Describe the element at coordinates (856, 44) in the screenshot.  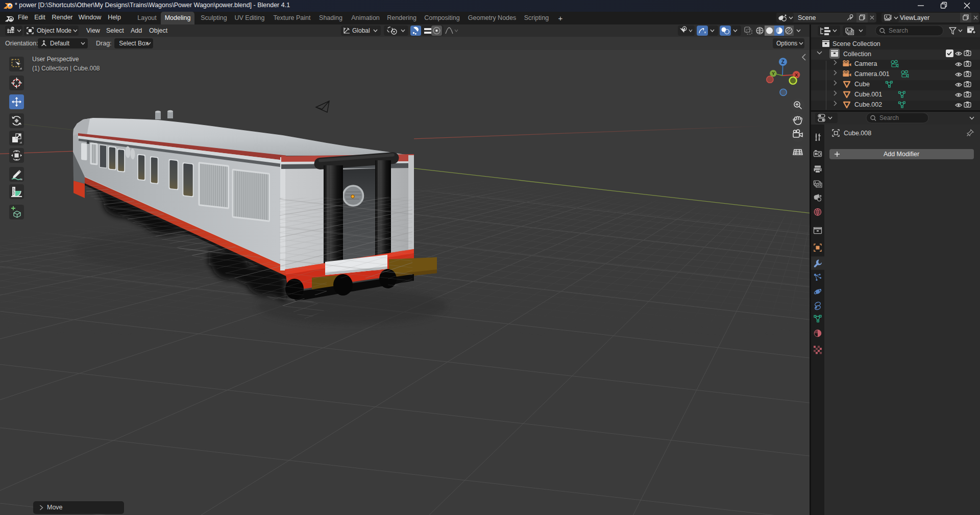
I see `svg-text: Scene Collection` at that location.